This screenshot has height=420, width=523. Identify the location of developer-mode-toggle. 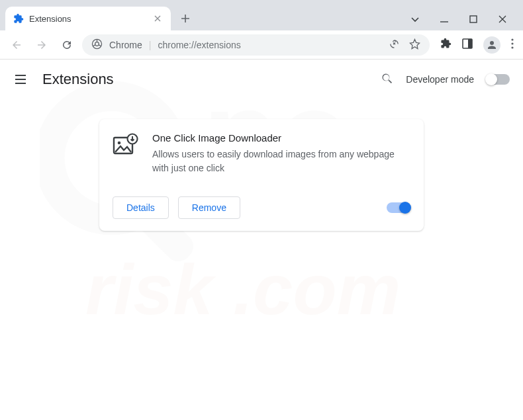
(498, 79).